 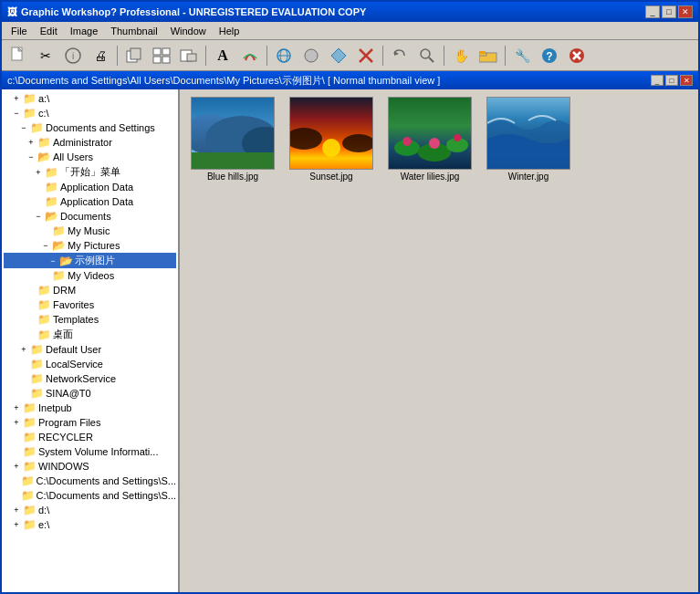 What do you see at coordinates (89, 261) in the screenshot?
I see `tree-item-sample: − 📂 示例图片` at bounding box center [89, 261].